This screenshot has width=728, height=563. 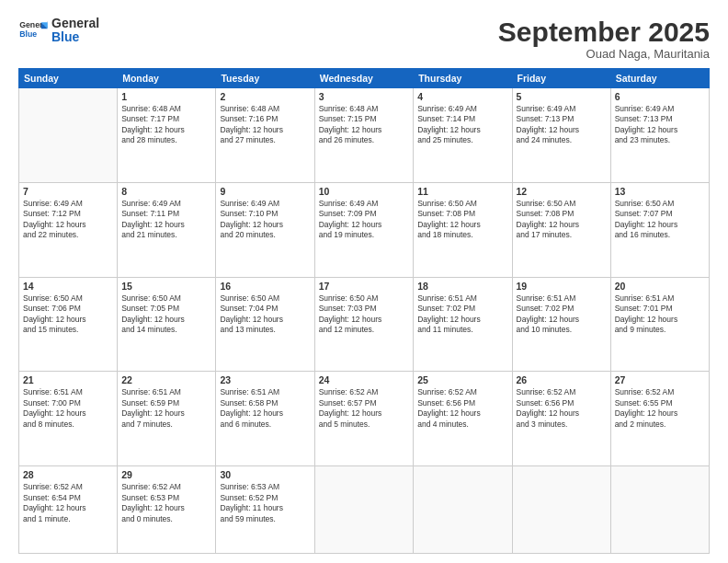 I want to click on day-number: 24, so click(x=364, y=380).